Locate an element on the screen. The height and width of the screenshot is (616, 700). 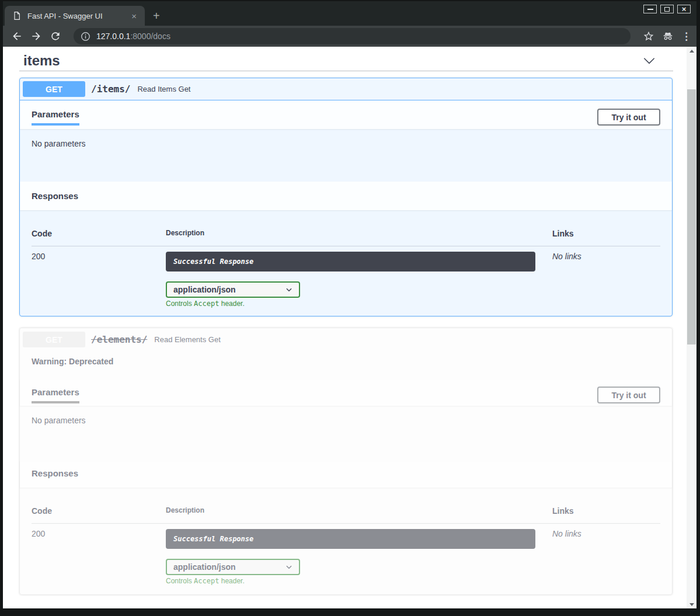
chevron-down-icon is located at coordinates (649, 61).